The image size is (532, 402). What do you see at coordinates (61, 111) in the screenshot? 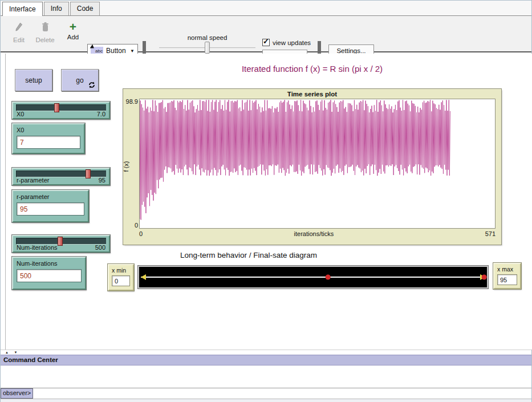
I see `slider-x0: X0 7.0` at bounding box center [61, 111].